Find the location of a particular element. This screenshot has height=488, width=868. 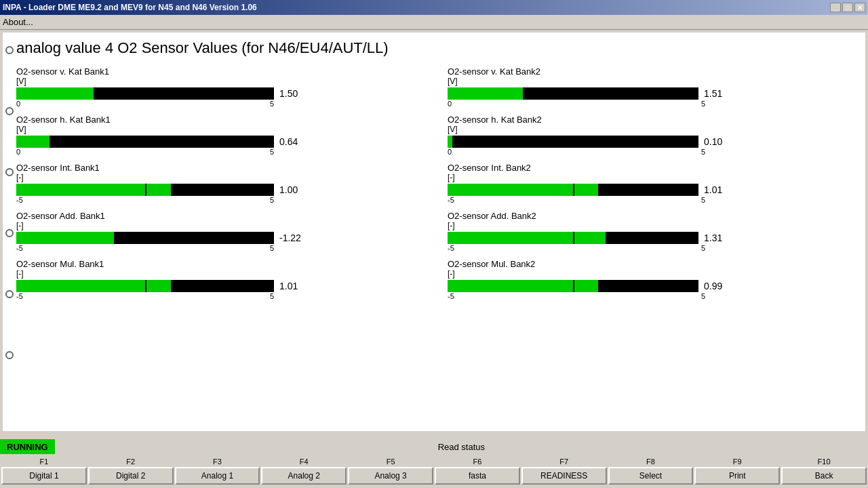

sensor-block-b1-0: O2-sensor v. Kat Bank1 [V] 1.50 0 5 is located at coordinates (218, 87).